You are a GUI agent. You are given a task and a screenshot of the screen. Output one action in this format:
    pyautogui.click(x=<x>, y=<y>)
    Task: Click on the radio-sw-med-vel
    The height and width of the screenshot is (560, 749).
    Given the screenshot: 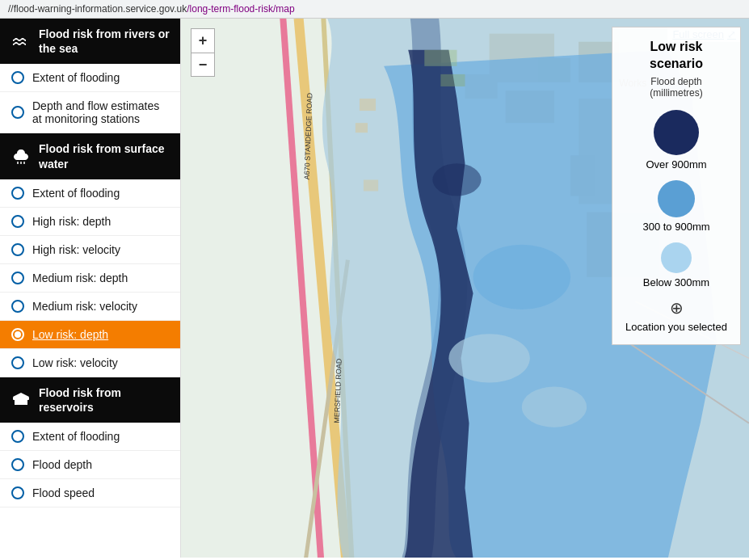 What is the action you would take?
    pyautogui.click(x=18, y=306)
    